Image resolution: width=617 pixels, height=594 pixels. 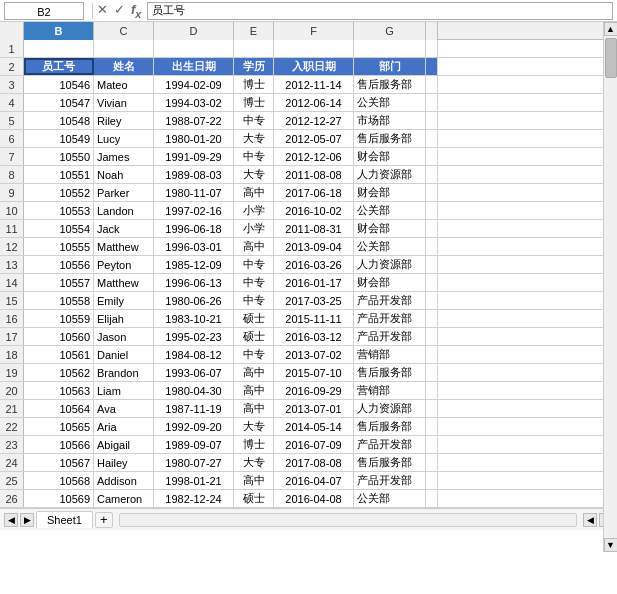 What do you see at coordinates (611, 58) in the screenshot?
I see `scroll-thumb` at bounding box center [611, 58].